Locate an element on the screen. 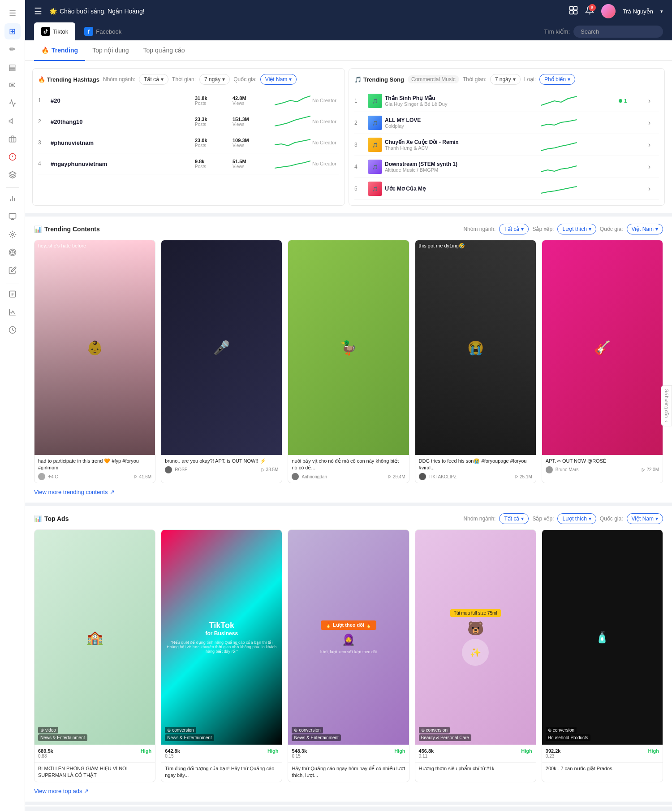 The image size is (672, 811). search-input is located at coordinates (618, 31).